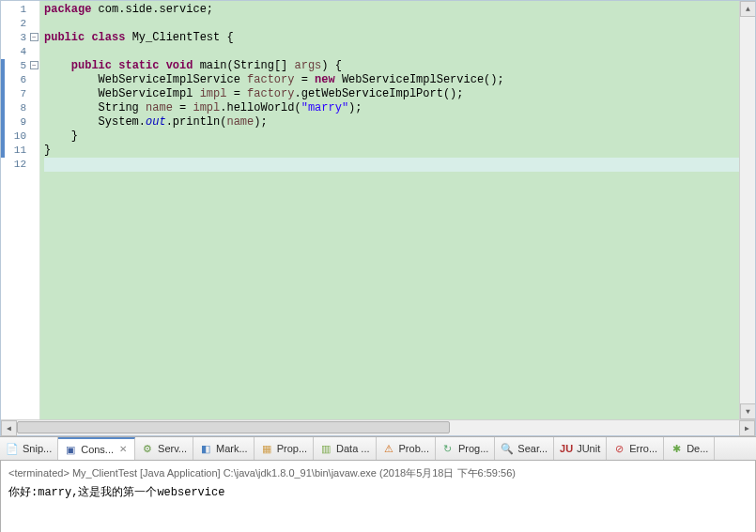 The width and height of the screenshot is (756, 532). What do you see at coordinates (232, 448) in the screenshot?
I see `tab-label: Mark...` at bounding box center [232, 448].